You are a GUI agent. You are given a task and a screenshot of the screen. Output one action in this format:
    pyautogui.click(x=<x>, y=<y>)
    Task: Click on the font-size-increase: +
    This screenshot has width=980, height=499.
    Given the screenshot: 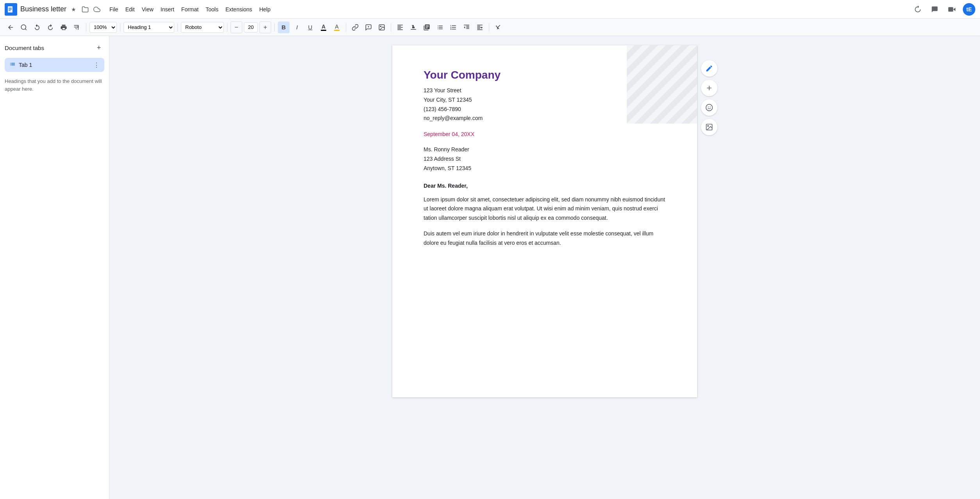 What is the action you would take?
    pyautogui.click(x=265, y=27)
    